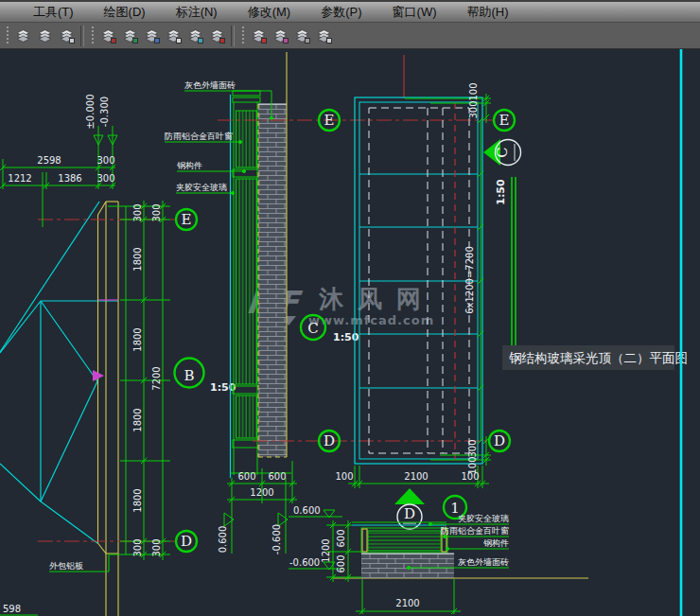  I want to click on layer-walk-icon, so click(218, 36).